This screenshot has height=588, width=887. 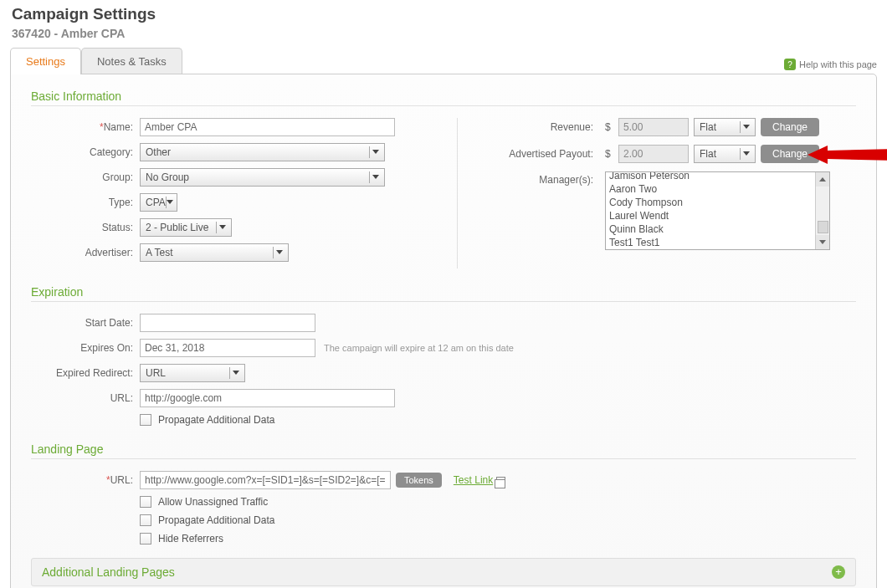 I want to click on label-name: *Name:, so click(x=85, y=127).